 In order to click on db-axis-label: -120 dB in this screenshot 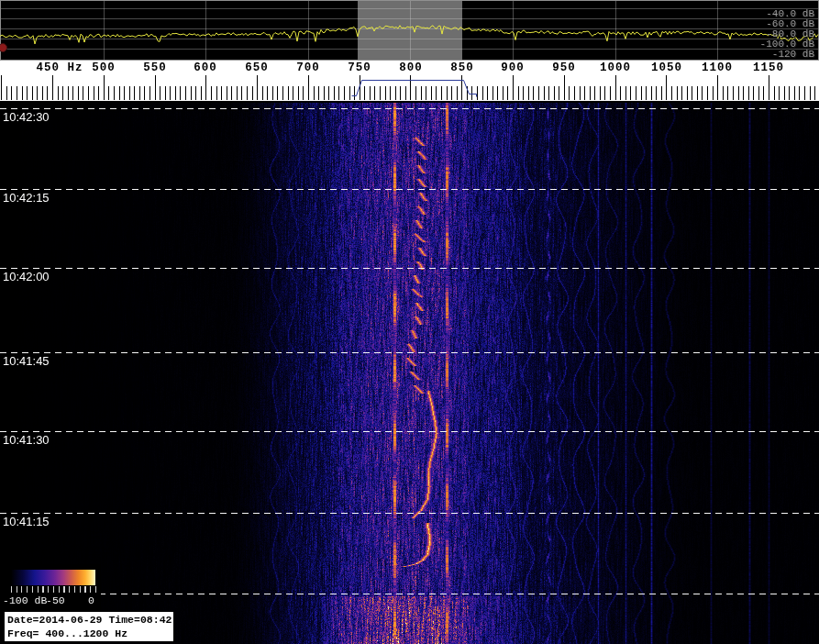, I will do `click(793, 55)`.